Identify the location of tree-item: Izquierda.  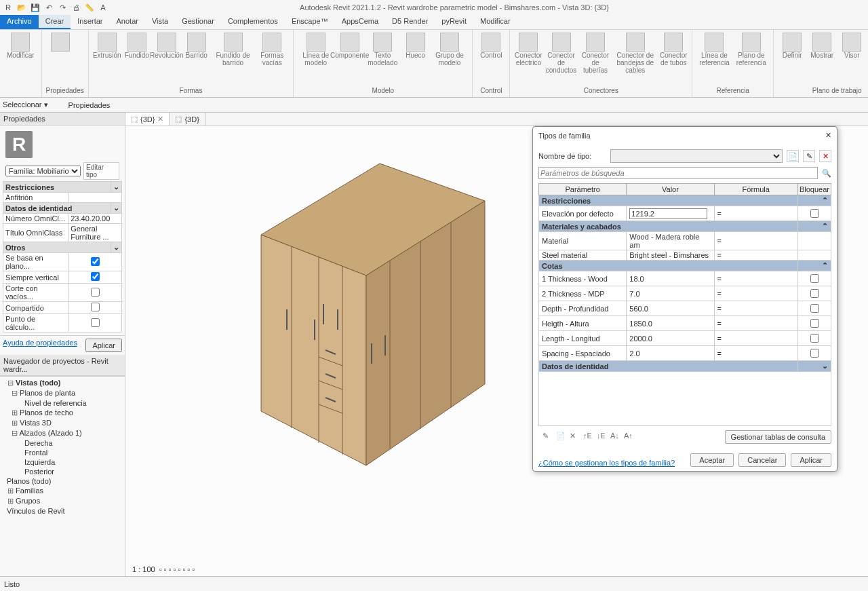
(62, 462).